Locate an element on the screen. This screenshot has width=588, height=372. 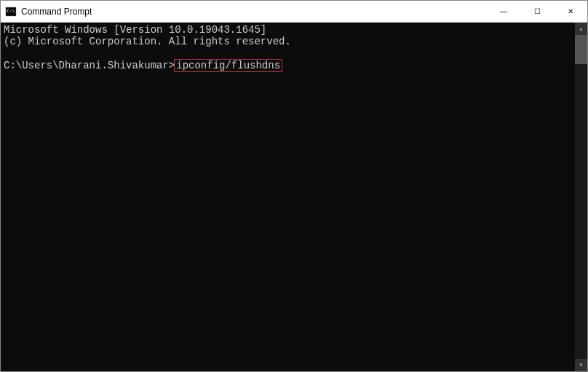
titlebar: C:\ Command Prompt — ☐ ✕ is located at coordinates (294, 12).